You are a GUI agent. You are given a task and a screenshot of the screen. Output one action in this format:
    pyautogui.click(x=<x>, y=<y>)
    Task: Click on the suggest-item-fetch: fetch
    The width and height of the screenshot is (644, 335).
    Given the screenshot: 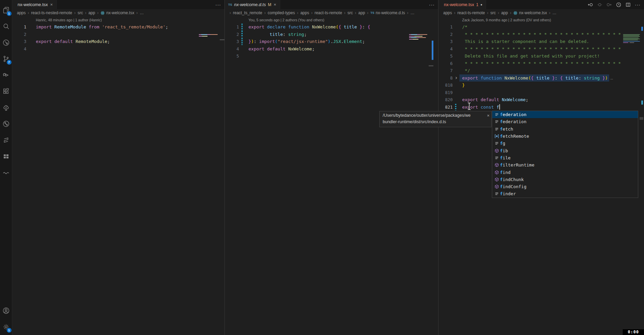 What is the action you would take?
    pyautogui.click(x=565, y=129)
    